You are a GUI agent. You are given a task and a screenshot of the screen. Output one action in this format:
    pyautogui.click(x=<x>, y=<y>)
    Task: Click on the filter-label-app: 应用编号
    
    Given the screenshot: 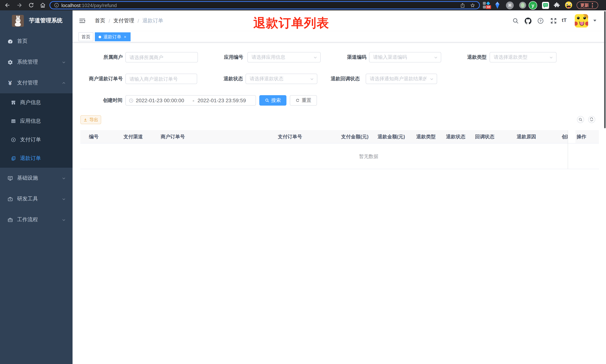 What is the action you would take?
    pyautogui.click(x=225, y=57)
    